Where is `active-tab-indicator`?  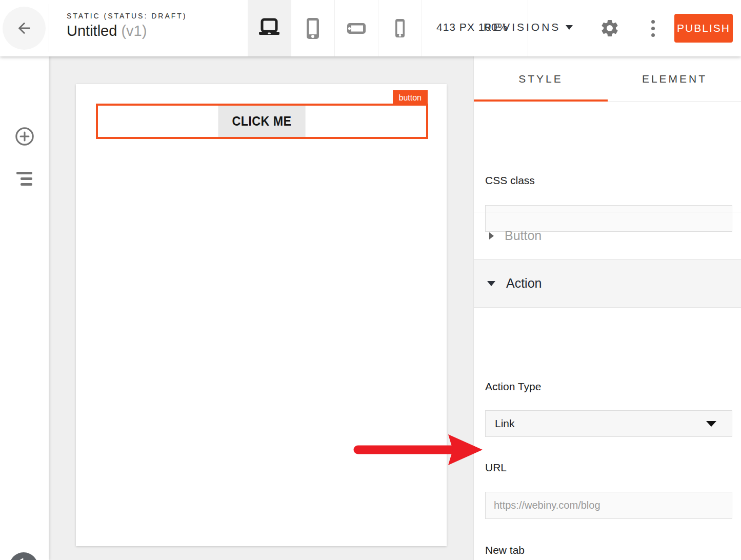
active-tab-indicator is located at coordinates (540, 101).